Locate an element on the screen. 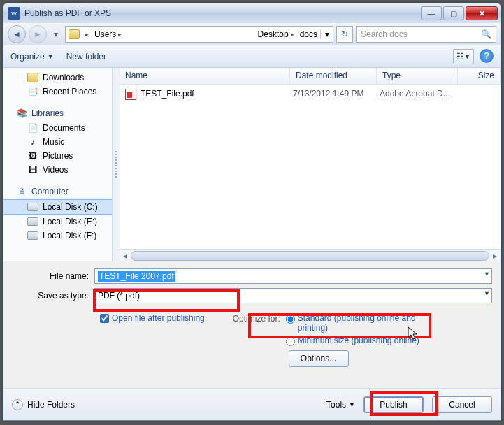 This screenshot has width=504, height=425. crumb-users: Users is located at coordinates (105, 34).